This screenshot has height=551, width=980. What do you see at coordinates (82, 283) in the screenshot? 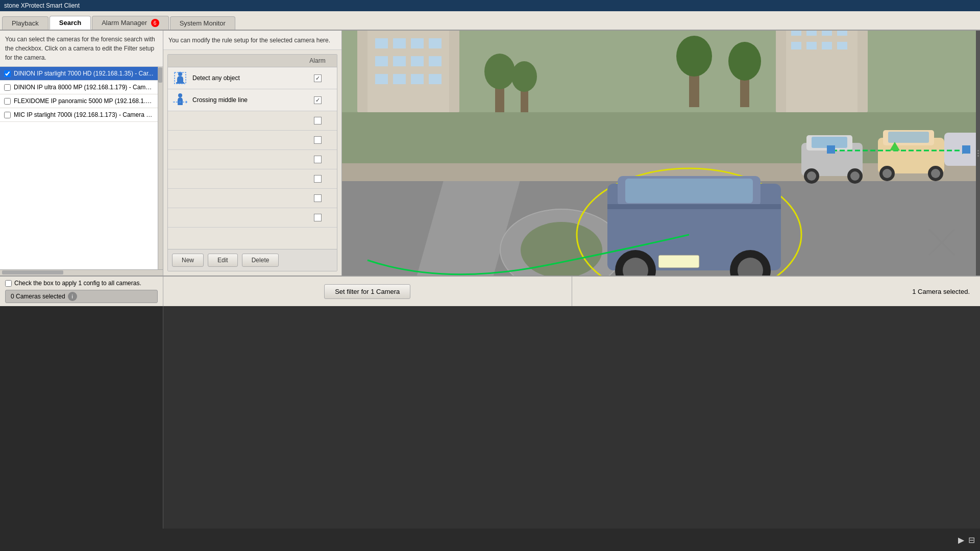
I see `apply-config-row: Check the box to apply 1 config to all c…` at bounding box center [82, 283].